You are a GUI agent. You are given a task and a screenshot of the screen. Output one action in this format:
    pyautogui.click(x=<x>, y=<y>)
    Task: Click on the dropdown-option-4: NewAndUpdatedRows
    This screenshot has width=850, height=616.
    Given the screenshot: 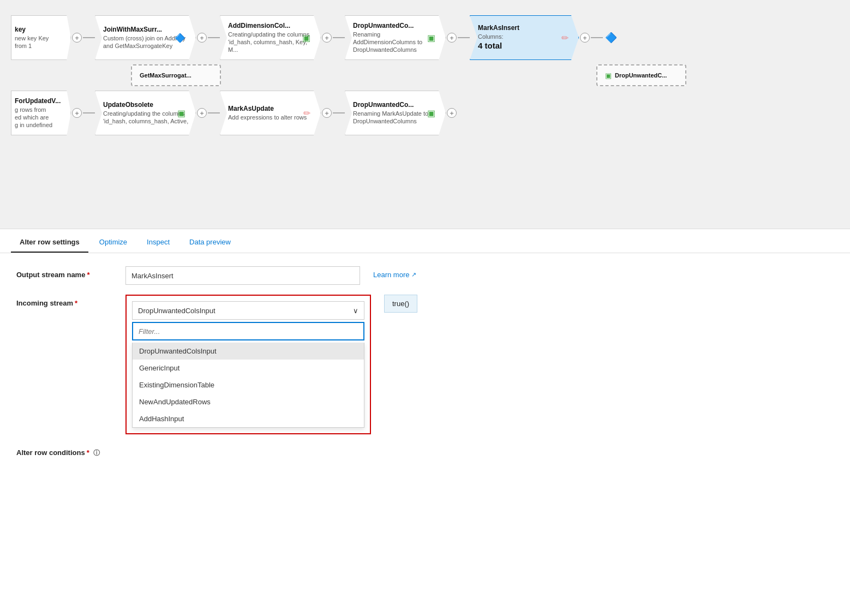 What is the action you would take?
    pyautogui.click(x=248, y=402)
    